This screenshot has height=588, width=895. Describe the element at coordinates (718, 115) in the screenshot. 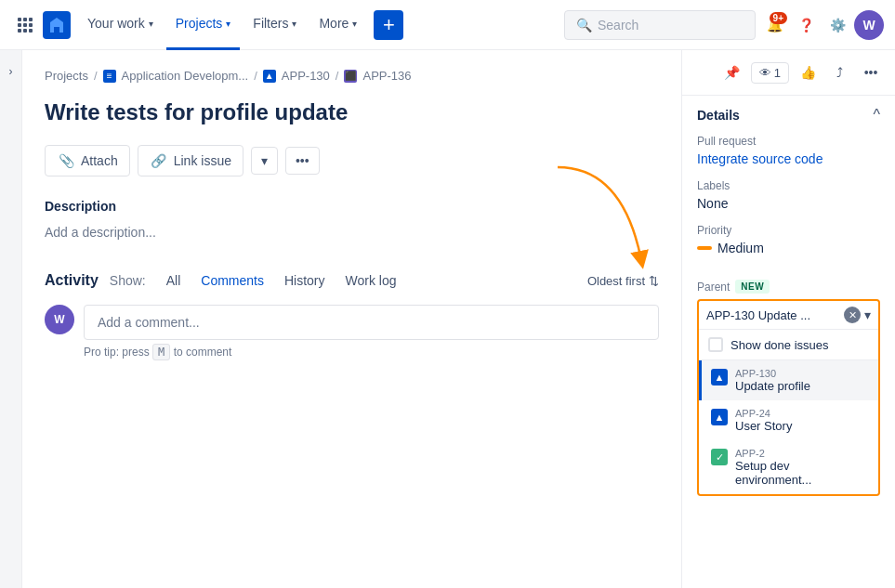

I see `details-section-title: Details` at that location.